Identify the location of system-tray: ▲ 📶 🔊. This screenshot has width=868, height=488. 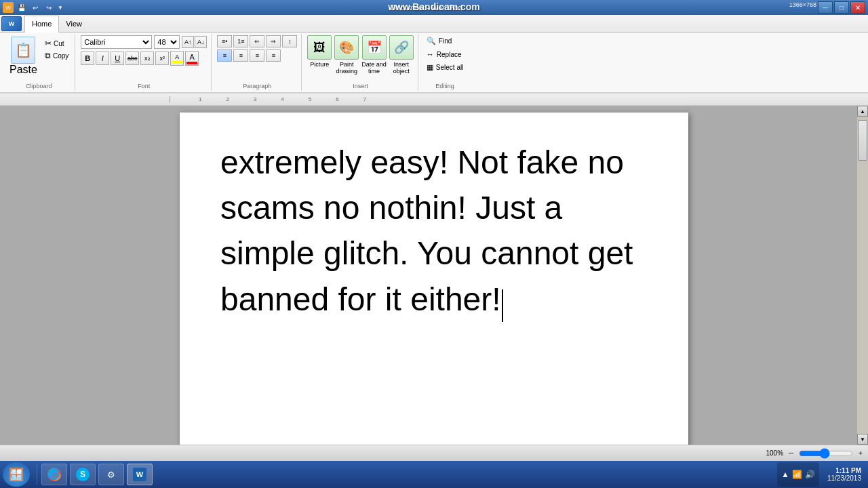
(798, 474).